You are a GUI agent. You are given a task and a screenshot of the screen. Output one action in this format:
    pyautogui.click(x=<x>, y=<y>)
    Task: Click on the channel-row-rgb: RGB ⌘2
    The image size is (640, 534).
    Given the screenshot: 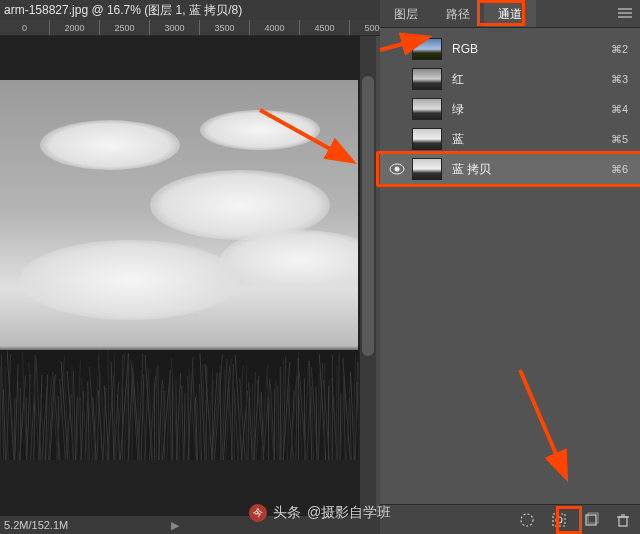 What is the action you would take?
    pyautogui.click(x=510, y=49)
    